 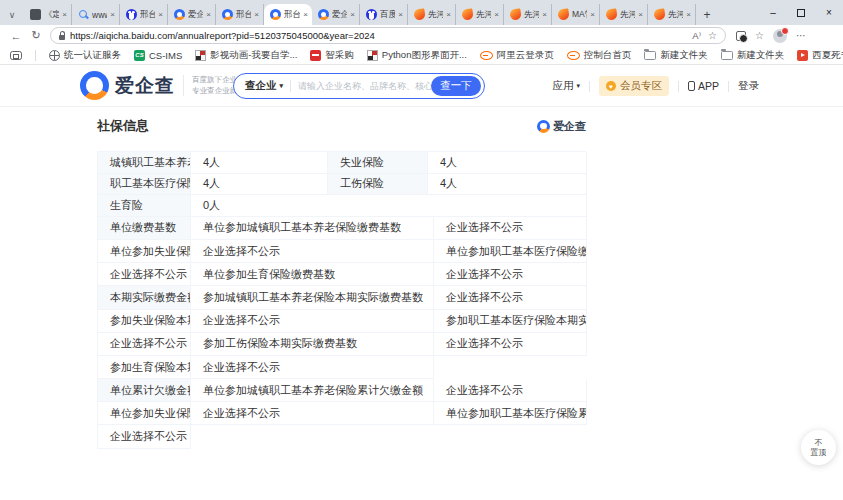 I want to click on row-label: 城镇职工基本养老保险, so click(x=144, y=163).